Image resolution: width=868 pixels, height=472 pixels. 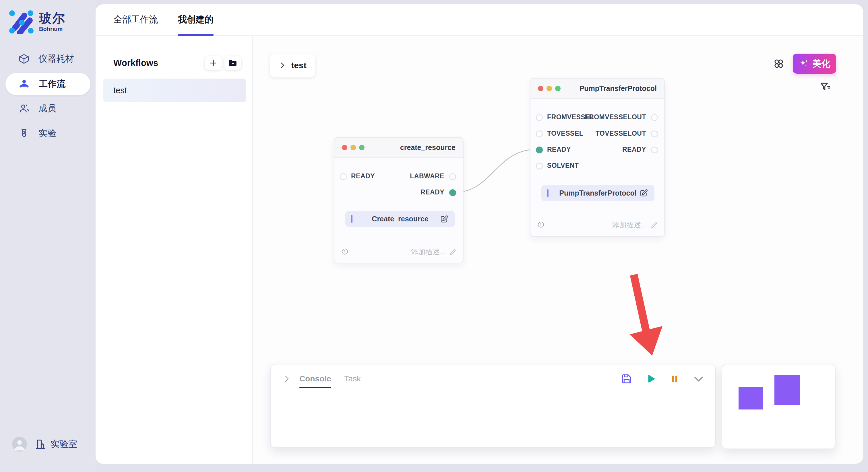 I want to click on pause-button, so click(x=675, y=379).